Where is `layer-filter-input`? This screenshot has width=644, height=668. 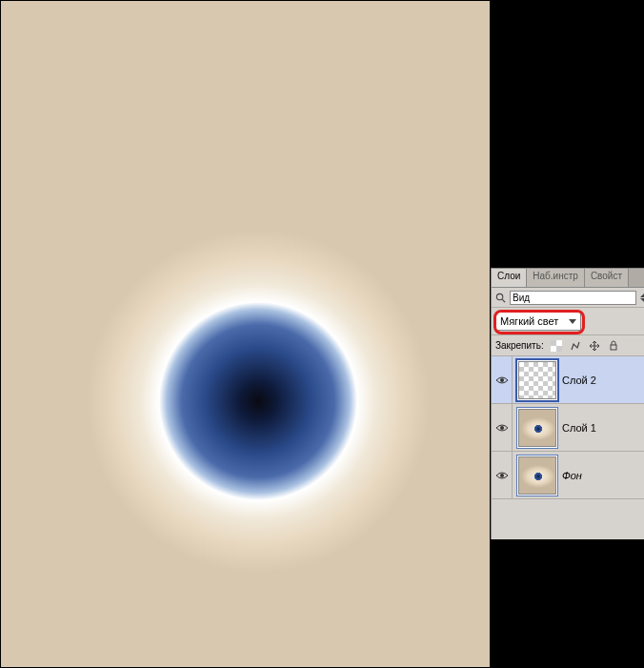 layer-filter-input is located at coordinates (574, 297).